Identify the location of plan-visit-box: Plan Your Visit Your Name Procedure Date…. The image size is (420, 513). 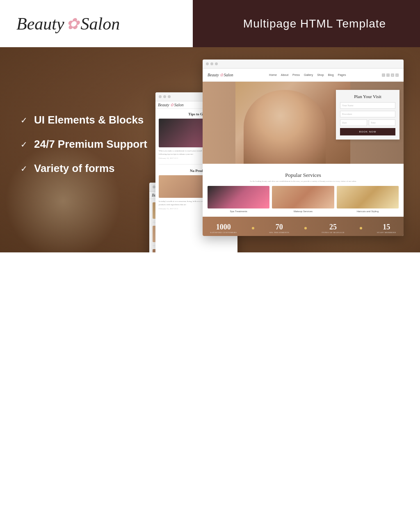
(368, 115).